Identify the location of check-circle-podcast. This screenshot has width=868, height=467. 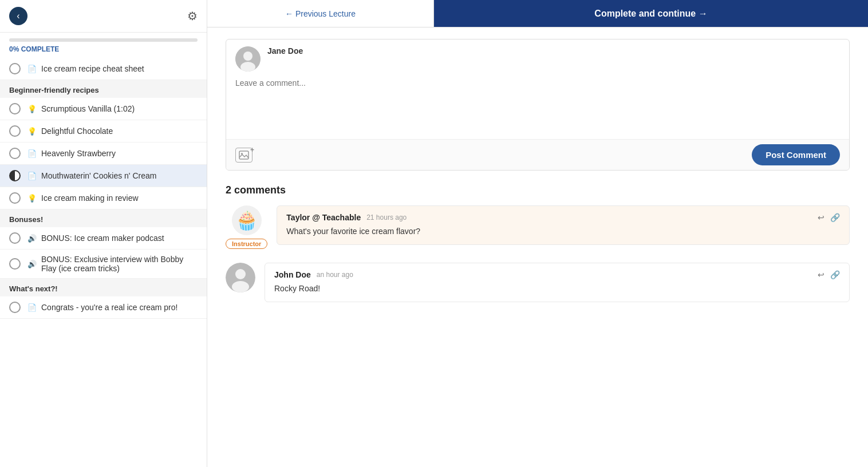
(15, 238).